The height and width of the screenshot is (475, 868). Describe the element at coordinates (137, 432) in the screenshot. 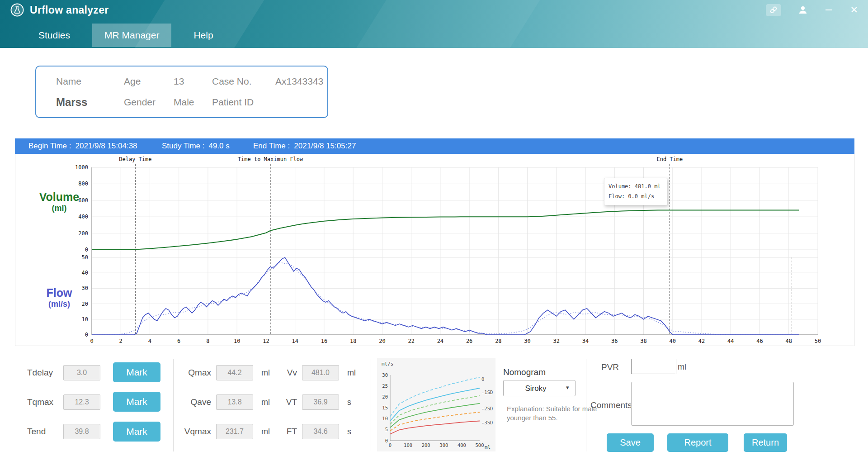

I see `tend-mark-button: Mark` at that location.